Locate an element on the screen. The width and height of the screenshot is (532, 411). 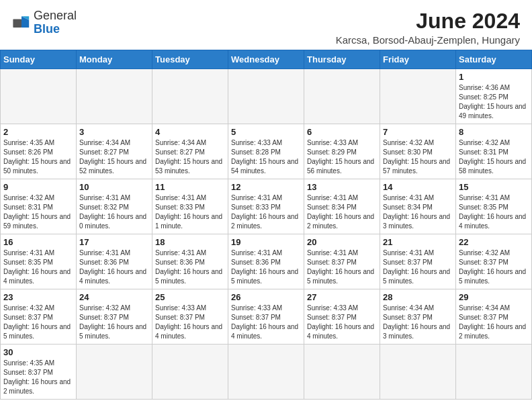
weekday-header-wednesday: Wednesday is located at coordinates (266, 60).